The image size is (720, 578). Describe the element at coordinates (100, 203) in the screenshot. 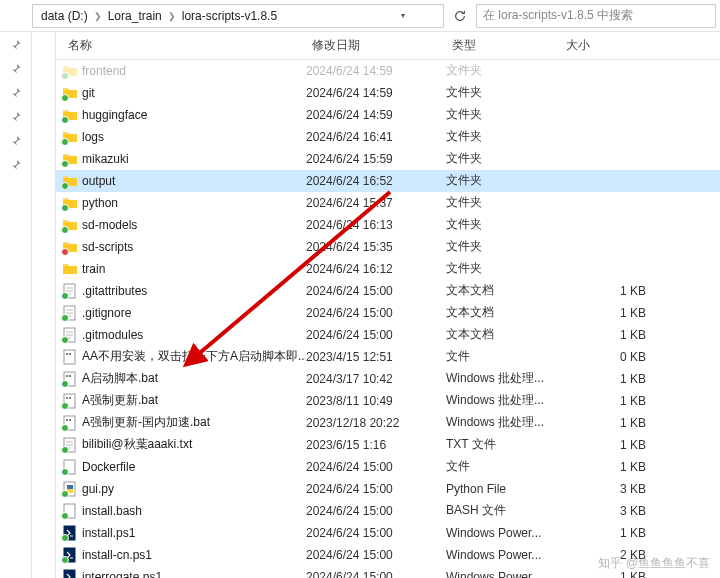

I see `file-name: python` at that location.